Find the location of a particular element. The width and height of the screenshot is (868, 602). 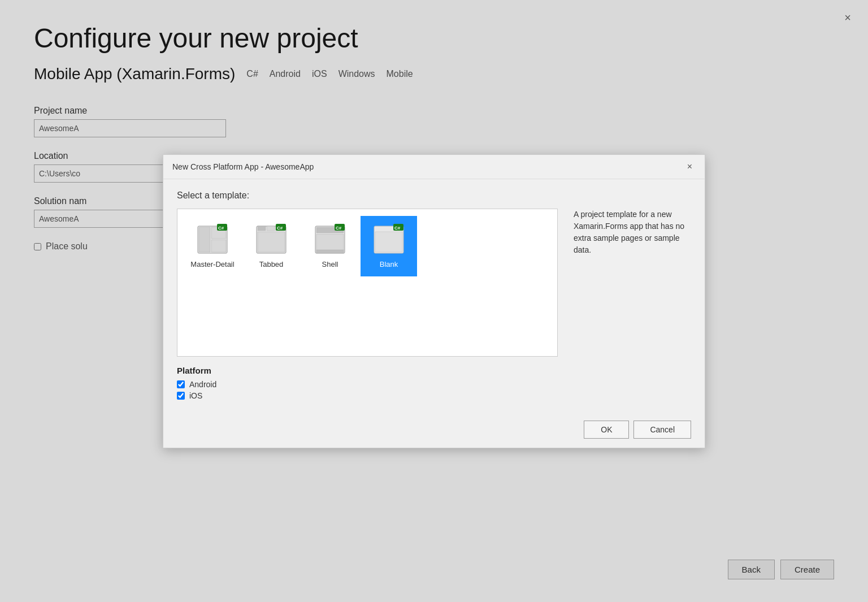

ios-checkbox is located at coordinates (181, 396).